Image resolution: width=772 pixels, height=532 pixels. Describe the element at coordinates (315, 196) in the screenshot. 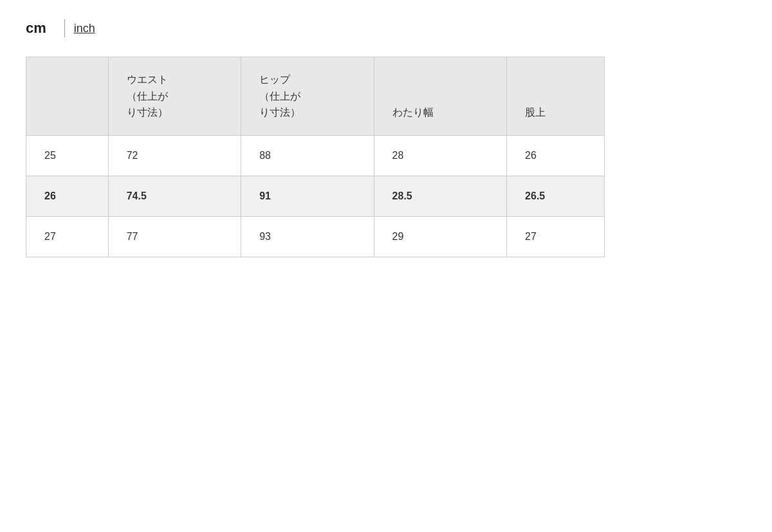

I see `table-row: 2674.59128.526.5` at that location.